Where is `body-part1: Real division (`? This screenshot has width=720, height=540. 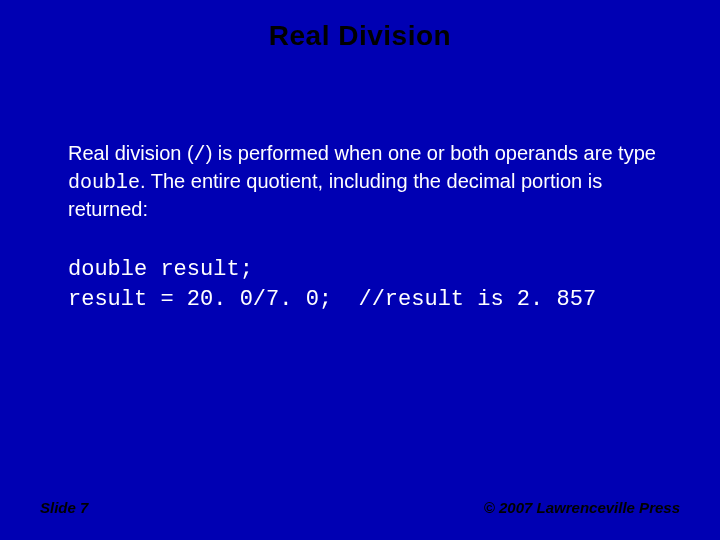
body-part1: Real division ( is located at coordinates (131, 153).